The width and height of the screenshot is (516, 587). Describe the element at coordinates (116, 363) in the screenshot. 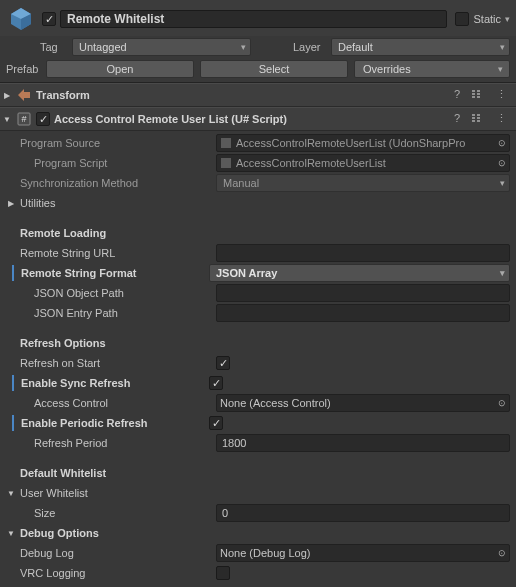

I see `refresh-on-start-label: Refresh on Start` at that location.